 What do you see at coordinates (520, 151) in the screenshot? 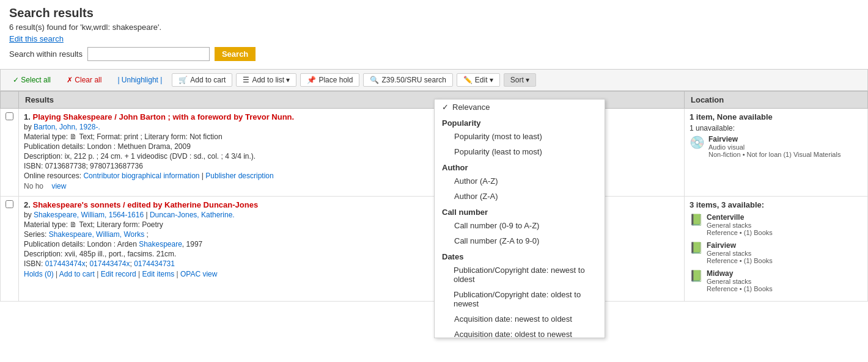
I see `sort-popularity-least: Popularity (least to most)` at bounding box center [520, 151].